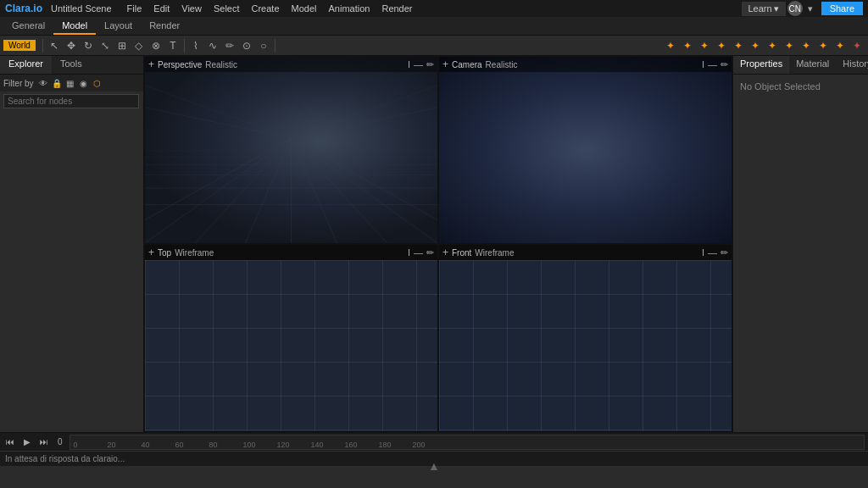  What do you see at coordinates (194, 252) in the screenshot?
I see `top-mode: Wireframe` at bounding box center [194, 252].